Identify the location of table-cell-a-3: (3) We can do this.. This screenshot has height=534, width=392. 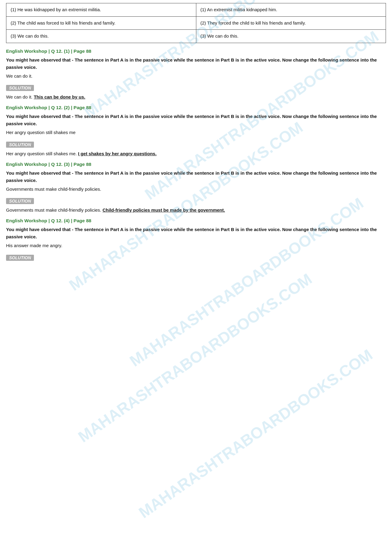
(101, 36).